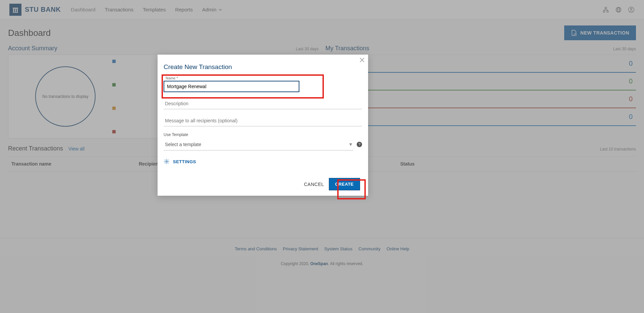 The width and height of the screenshot is (644, 313). Describe the element at coordinates (258, 144) in the screenshot. I see `template-select: Select a template ▾` at that location.